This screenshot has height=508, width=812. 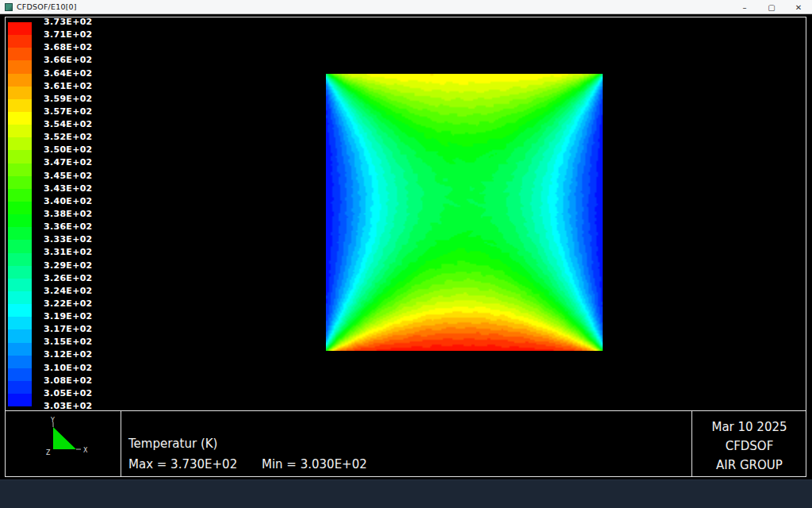 I want to click on colorbar-tick-label: 3.47E+02, so click(x=68, y=163).